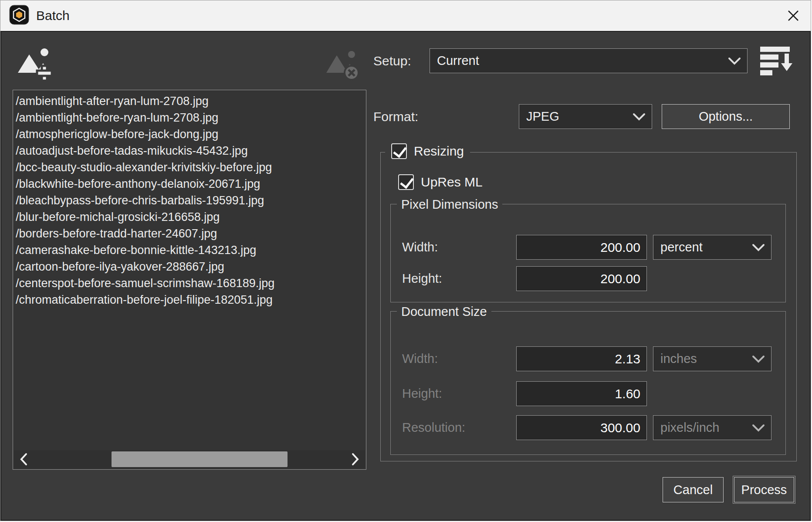  What do you see at coordinates (434, 428) in the screenshot?
I see `ds-resolution-label: Resolution:` at bounding box center [434, 428].